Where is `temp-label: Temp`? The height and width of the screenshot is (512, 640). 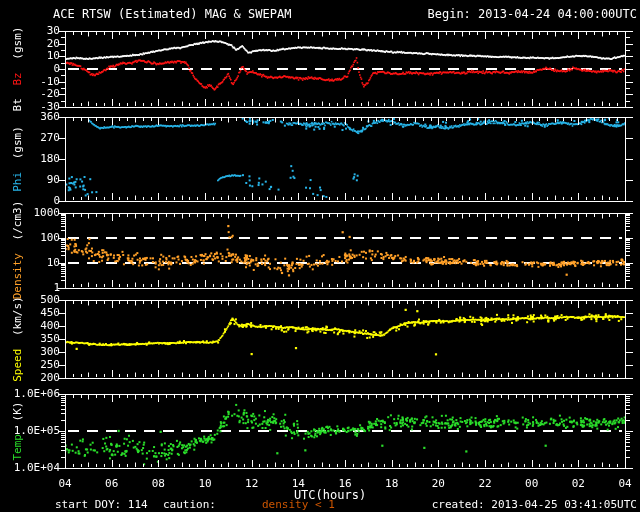 temp-label: Temp is located at coordinates (18, 448).